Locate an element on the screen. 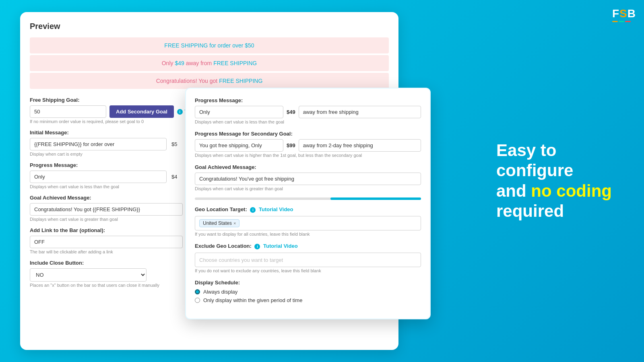 The width and height of the screenshot is (644, 362). progress-message-label: Progress Message: is located at coordinates (112, 165).